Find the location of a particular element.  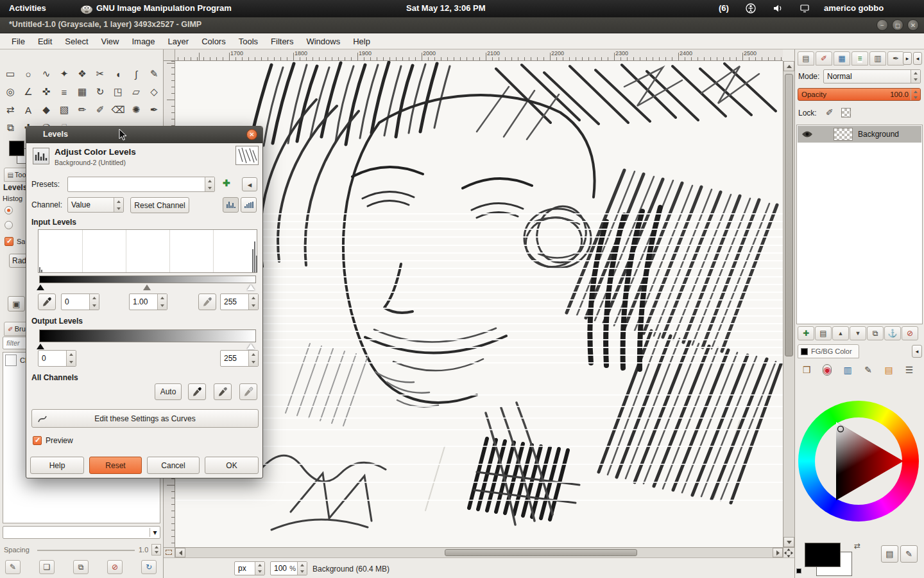

horizontal-ruler: 170018001900200021002200230024002500 is located at coordinates (479, 55).